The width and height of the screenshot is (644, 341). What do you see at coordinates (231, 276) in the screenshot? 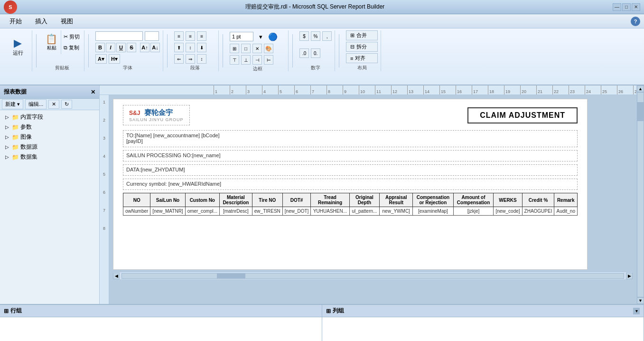
I see `scroll-thumb` at bounding box center [231, 276].